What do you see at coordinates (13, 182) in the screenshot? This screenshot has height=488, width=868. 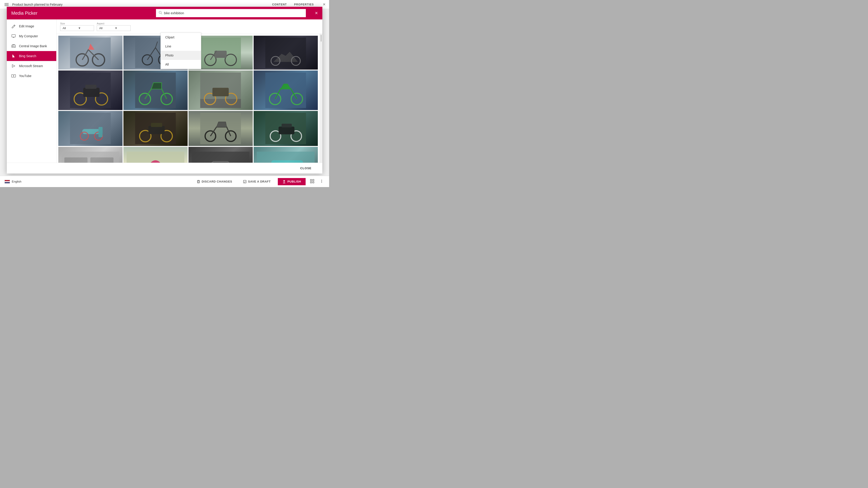 I see `language-section: English` at bounding box center [13, 182].